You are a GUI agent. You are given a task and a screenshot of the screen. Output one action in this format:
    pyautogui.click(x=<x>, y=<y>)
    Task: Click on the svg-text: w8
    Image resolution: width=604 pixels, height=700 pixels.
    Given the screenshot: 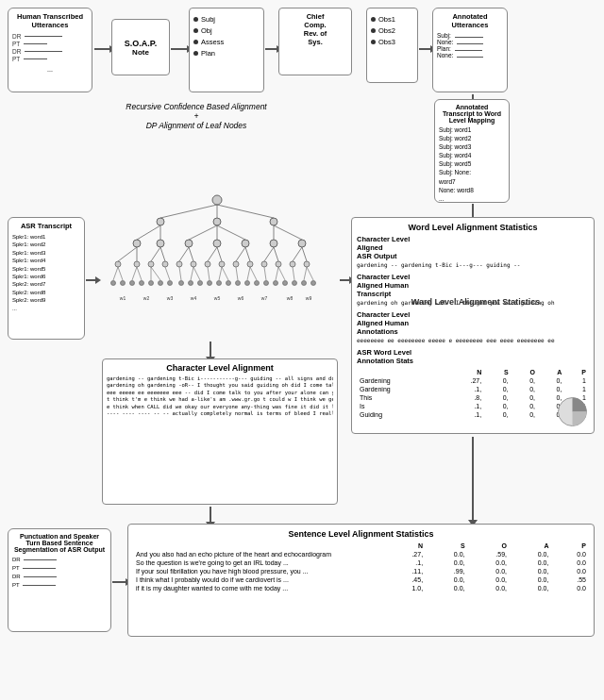 What is the action you would take?
    pyautogui.click(x=291, y=298)
    